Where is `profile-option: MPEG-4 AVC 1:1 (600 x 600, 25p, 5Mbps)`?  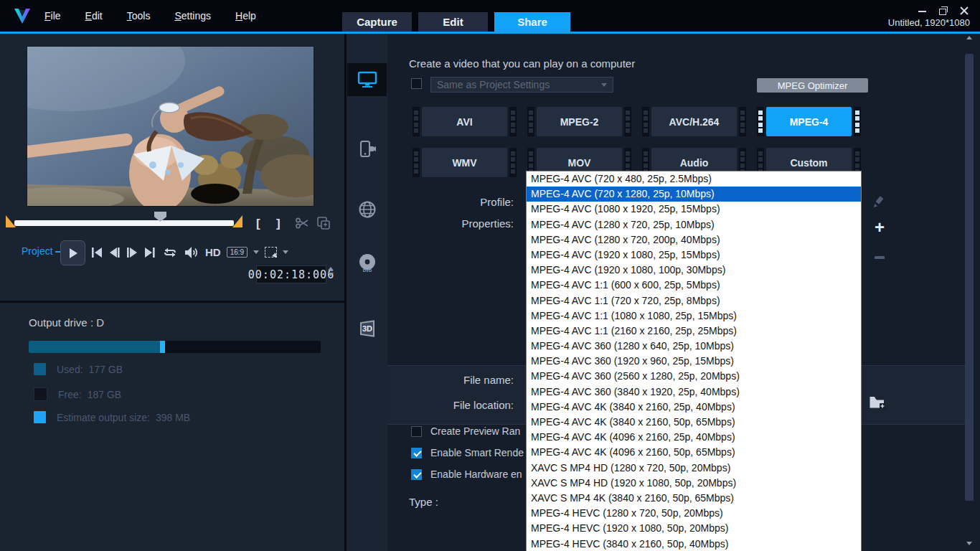
profile-option: MPEG-4 AVC 1:1 (600 x 600, 25p, 5Mbps) is located at coordinates (694, 286).